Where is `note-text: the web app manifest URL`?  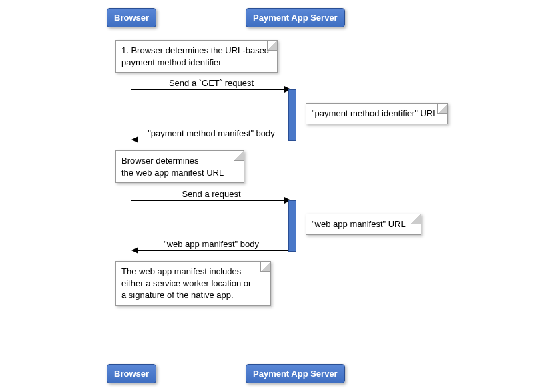
note-text: the web app manifest URL is located at coordinates (180, 173).